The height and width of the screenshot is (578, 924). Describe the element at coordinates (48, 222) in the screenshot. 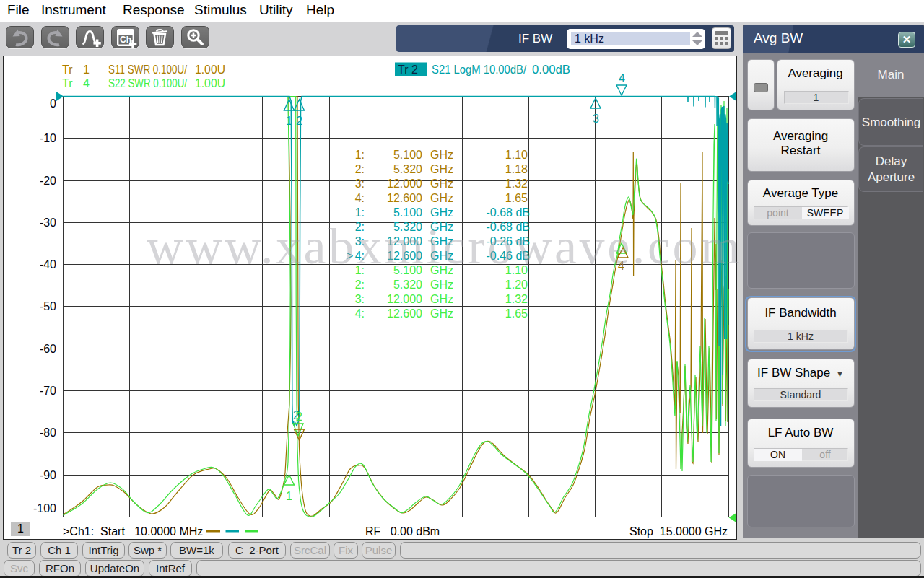

I see `svg-text: -30` at that location.